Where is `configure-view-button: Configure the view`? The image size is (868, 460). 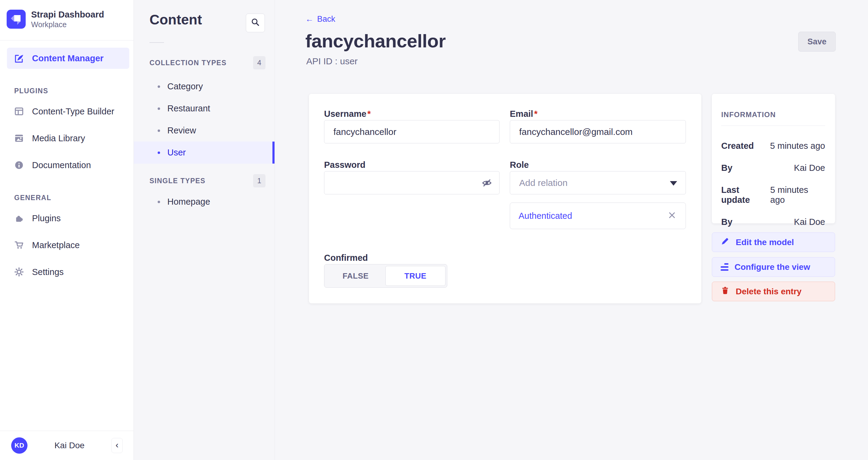
configure-view-button: Configure the view is located at coordinates (774, 267).